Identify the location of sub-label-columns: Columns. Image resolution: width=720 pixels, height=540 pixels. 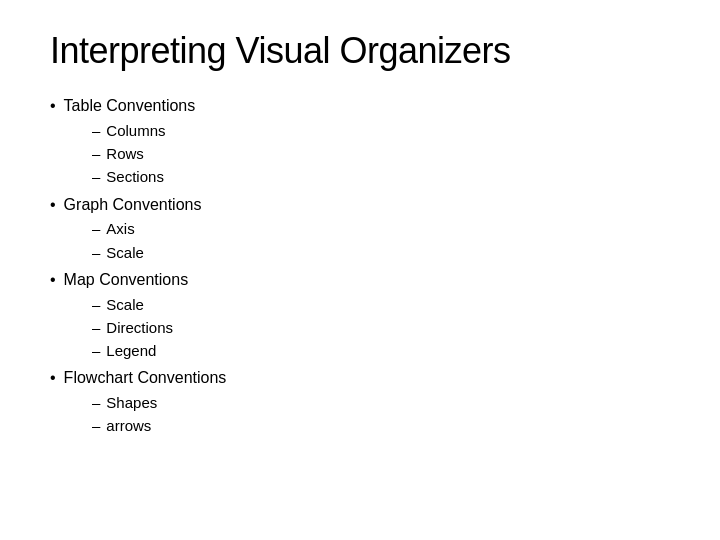
(136, 130).